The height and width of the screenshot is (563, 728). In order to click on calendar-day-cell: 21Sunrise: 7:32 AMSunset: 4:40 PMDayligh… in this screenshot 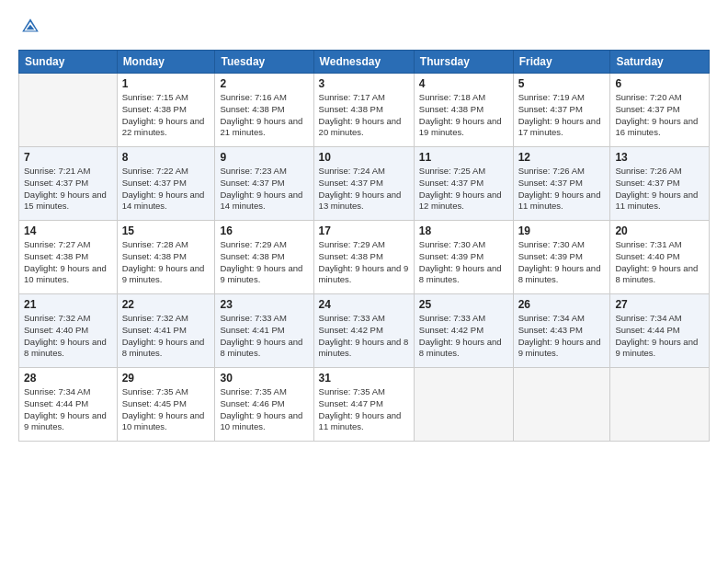, I will do `click(68, 331)`.